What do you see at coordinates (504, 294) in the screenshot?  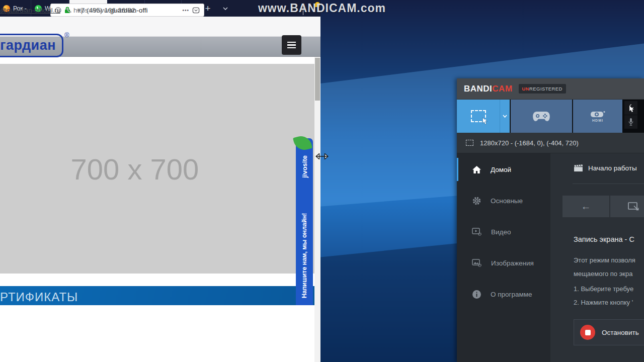 I see `sidebar-item-about: О программе` at bounding box center [504, 294].